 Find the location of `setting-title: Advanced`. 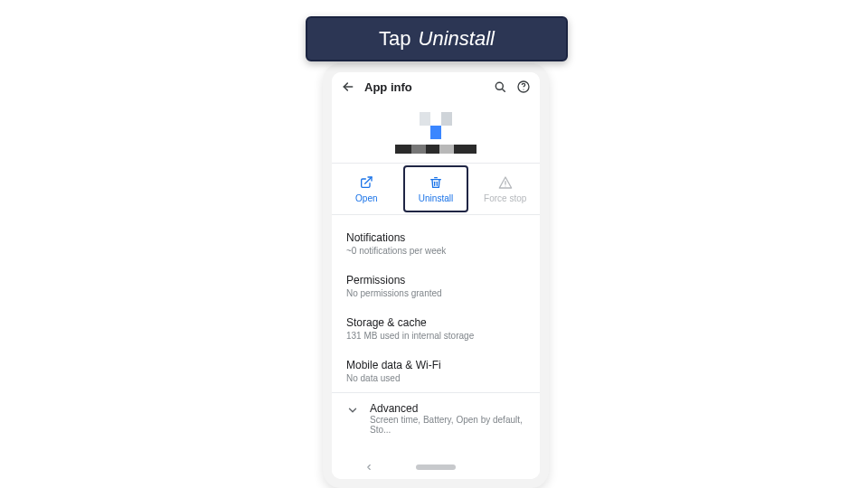

setting-title: Advanced is located at coordinates (449, 408).